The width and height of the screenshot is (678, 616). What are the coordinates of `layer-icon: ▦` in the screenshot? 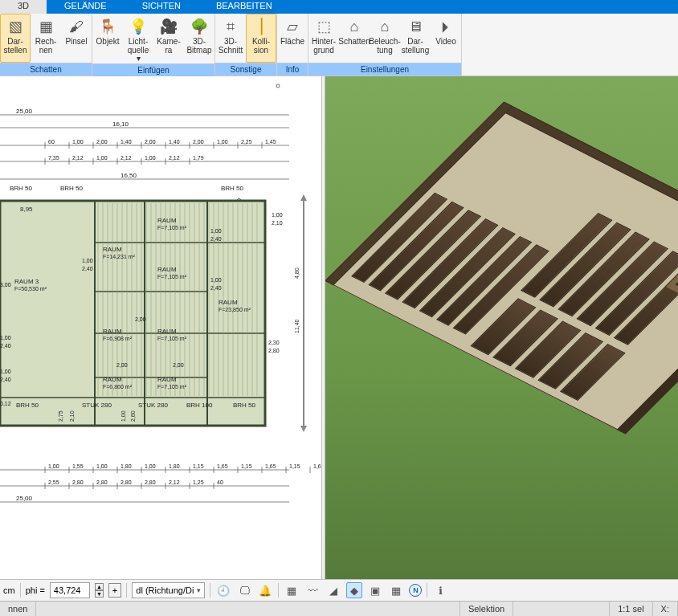 It's located at (292, 590).